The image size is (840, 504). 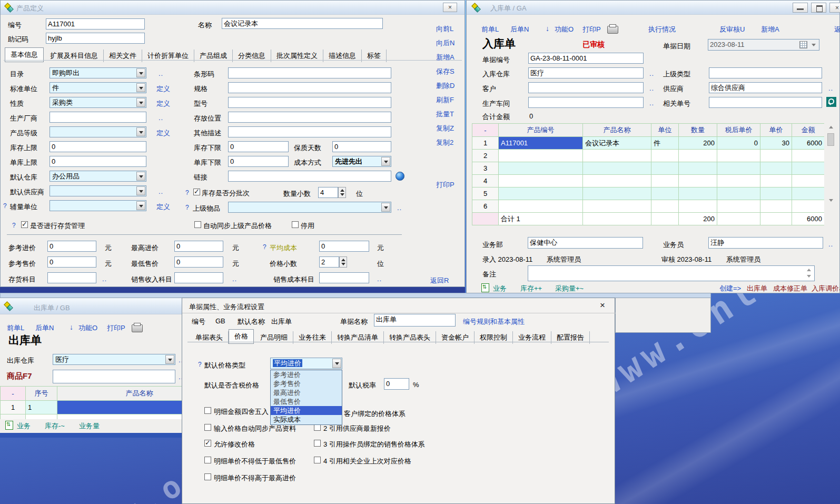 What do you see at coordinates (826, 289) in the screenshot?
I see `create-price-adj-link: 入库调价单` at bounding box center [826, 289].